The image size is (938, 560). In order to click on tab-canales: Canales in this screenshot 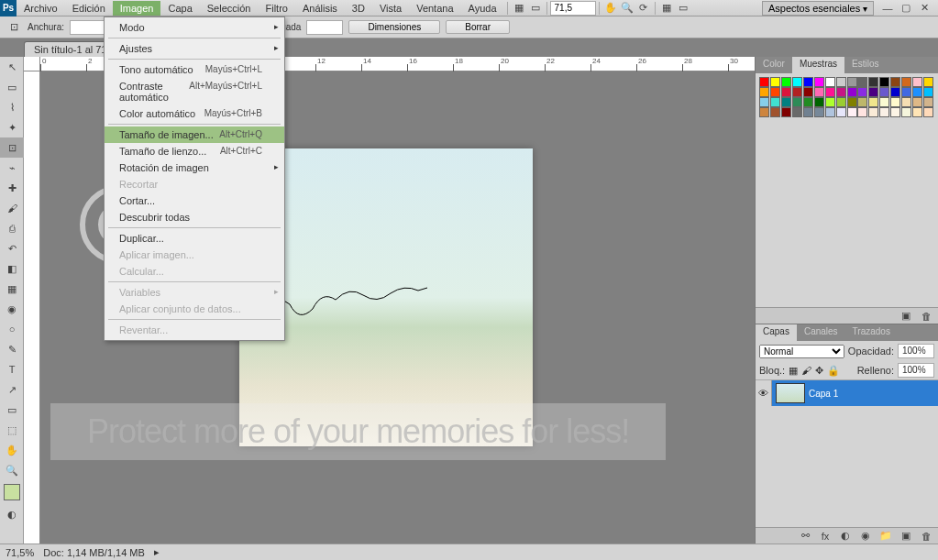, I will do `click(822, 333)`.